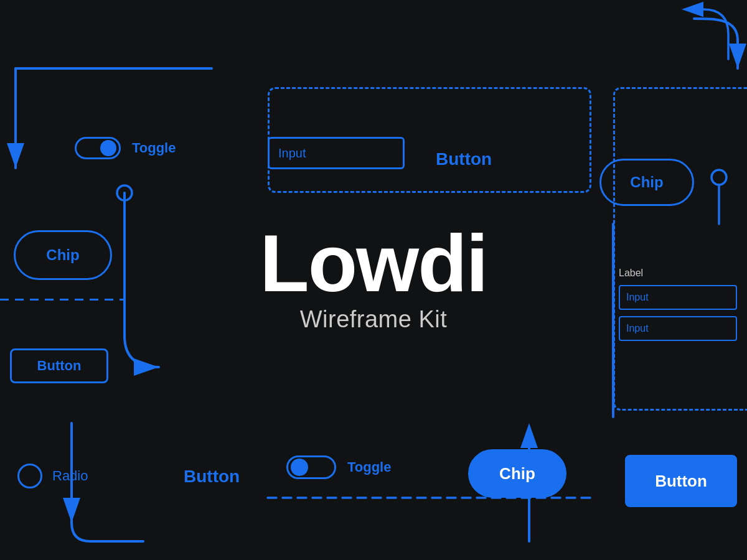  What do you see at coordinates (52, 476) in the screenshot?
I see `radio-bottom-left: Radio` at bounding box center [52, 476].